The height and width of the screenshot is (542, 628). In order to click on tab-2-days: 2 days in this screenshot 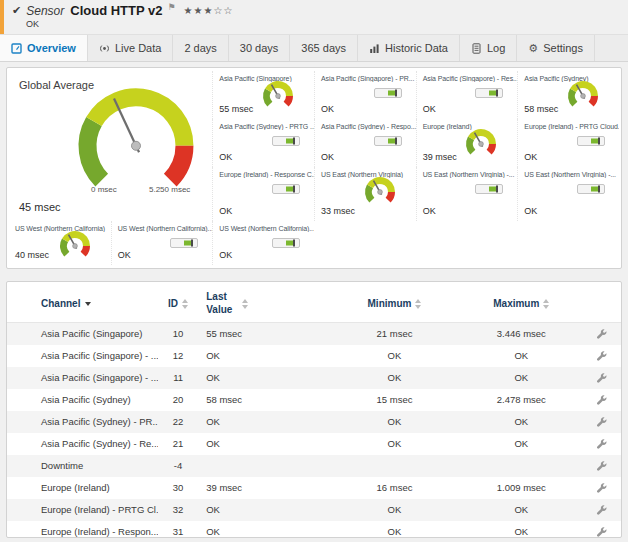, I will do `click(200, 48)`.